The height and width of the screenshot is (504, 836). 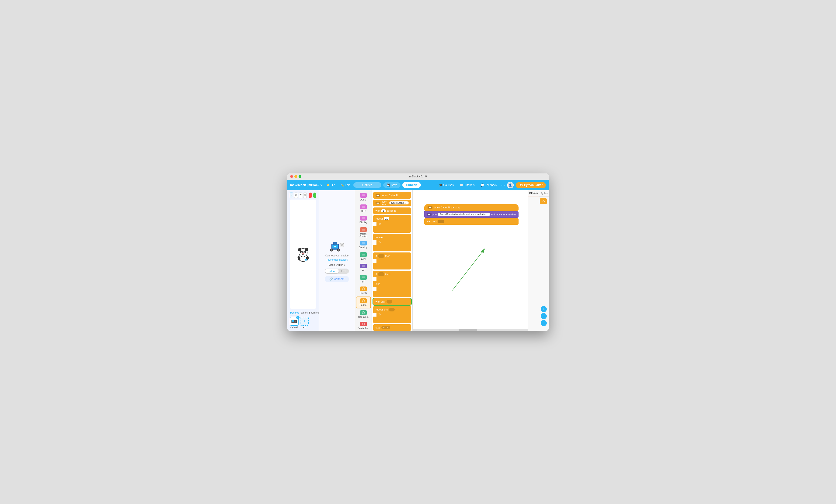 What do you see at coordinates (470, 260) in the screenshot?
I see `workspace: ■■ when CyberPi starts up ■■ print Press…` at bounding box center [470, 260].